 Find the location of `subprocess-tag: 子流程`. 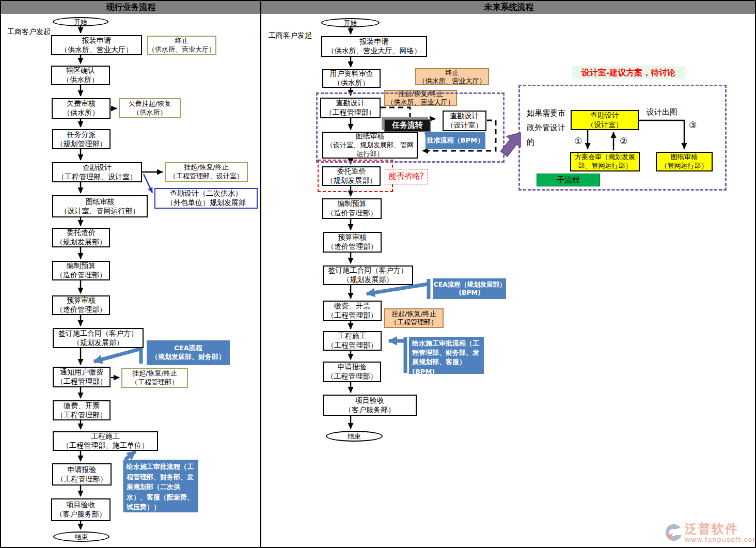

subprocess-tag: 子流程 is located at coordinates (568, 180).